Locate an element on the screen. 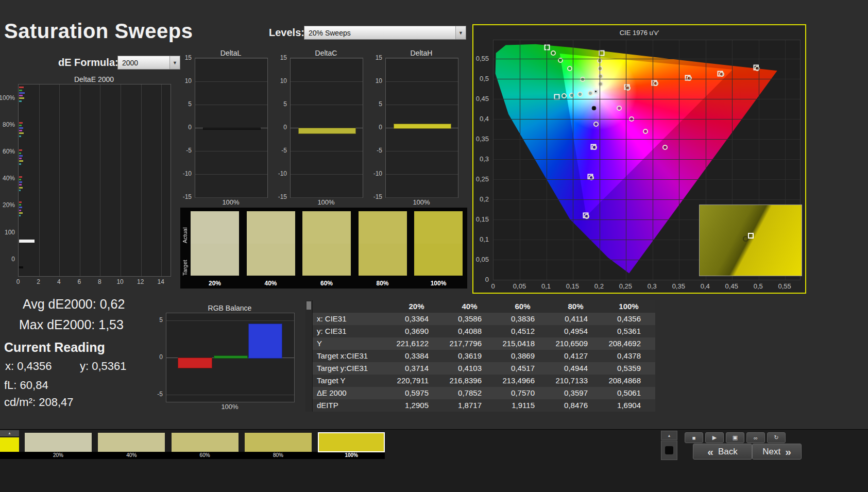  table-col-header: 20% is located at coordinates (416, 307).